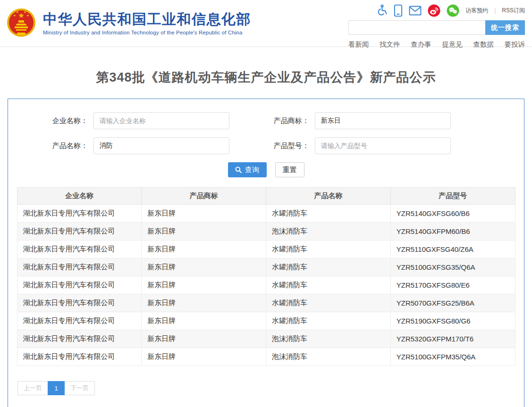 This screenshot has width=532, height=407. What do you see at coordinates (266, 285) in the screenshot?
I see `table-row: 湖北新东日专用汽车有限公司 新东日牌 水罐消防车 YZR5170GXFSG80/…` at bounding box center [266, 285].